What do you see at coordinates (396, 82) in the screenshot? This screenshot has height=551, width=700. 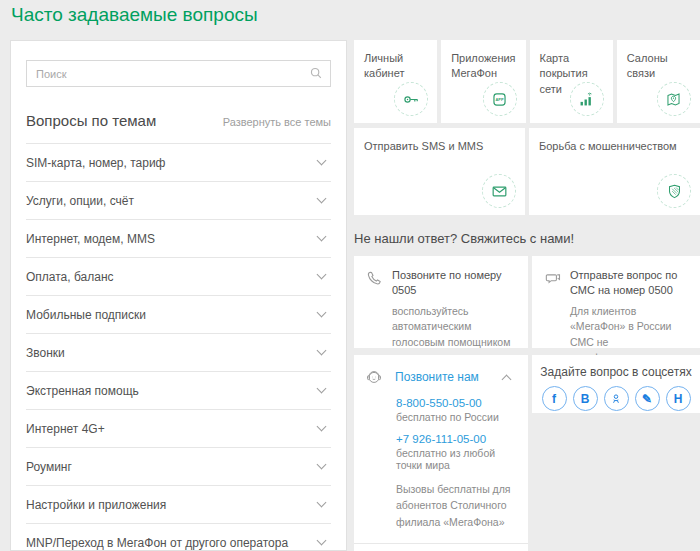 I see `tile-personal-account: Личный кабинет` at bounding box center [396, 82].